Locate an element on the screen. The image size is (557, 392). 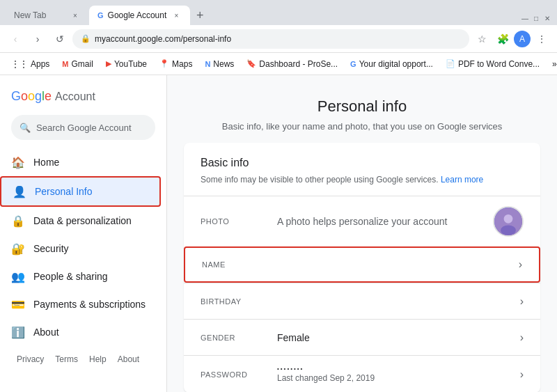
bookmark-pdf: 📄 PDF to Word Conve... is located at coordinates (493, 64).